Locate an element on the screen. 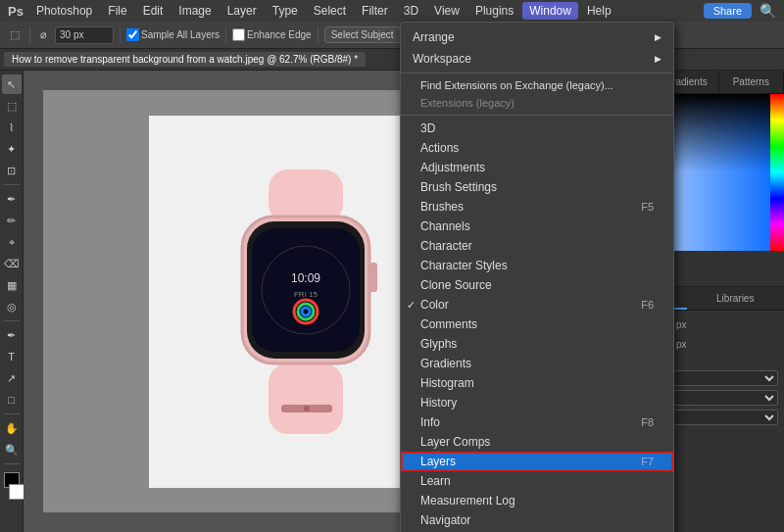 Image resolution: width=784 pixels, height=532 pixels. background-color is located at coordinates (17, 492).